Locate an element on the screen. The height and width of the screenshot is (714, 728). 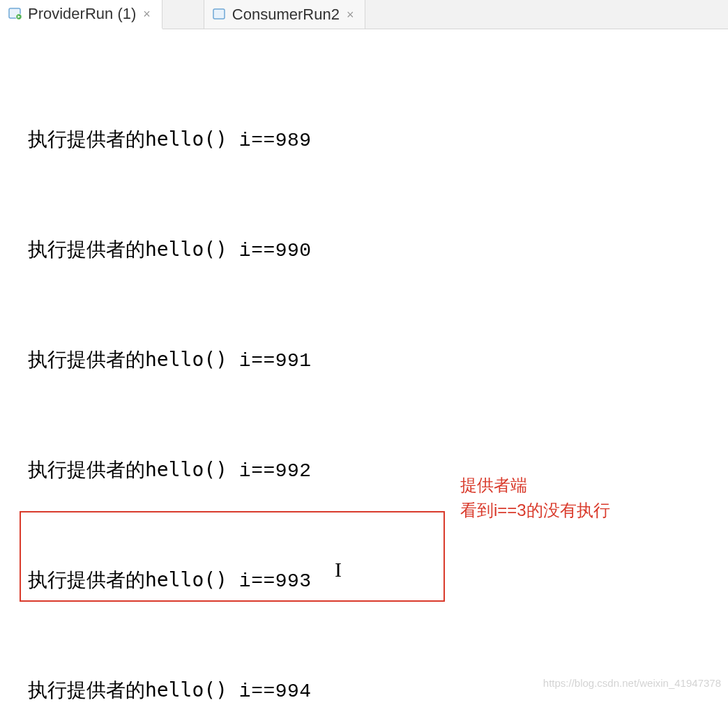
file-icon is located at coordinates (220, 15).